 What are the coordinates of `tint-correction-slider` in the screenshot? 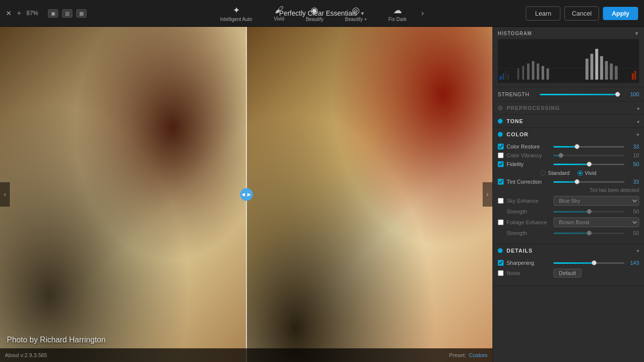 It's located at (589, 182).